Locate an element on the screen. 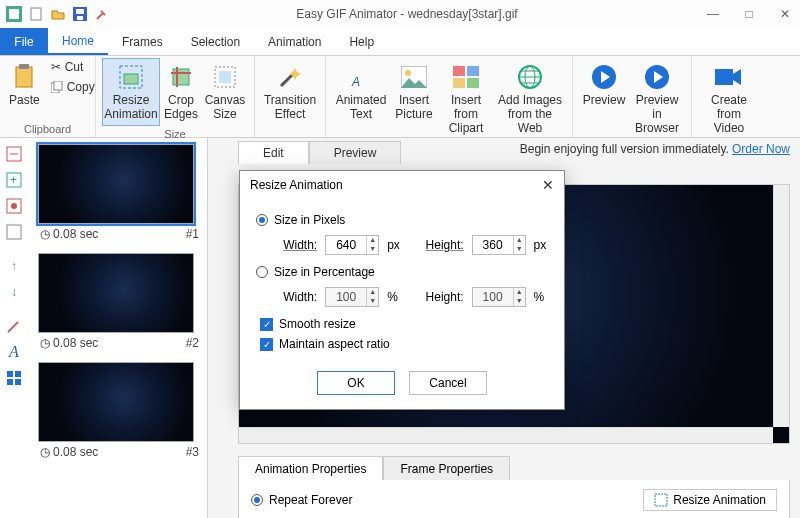  height-px-input: ▲▼ is located at coordinates (499, 245).